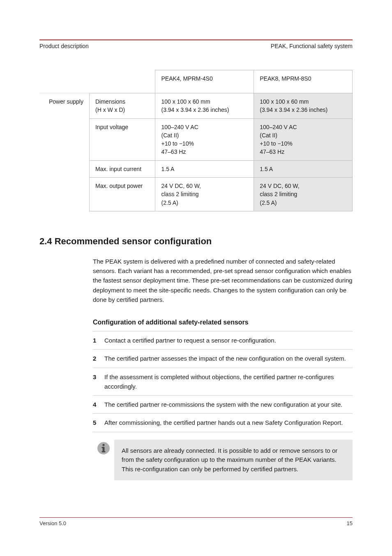 This screenshot has width=392, height=556. Describe the element at coordinates (122, 139) in the screenshot. I see `sub-voltage: Input voltage` at that location.